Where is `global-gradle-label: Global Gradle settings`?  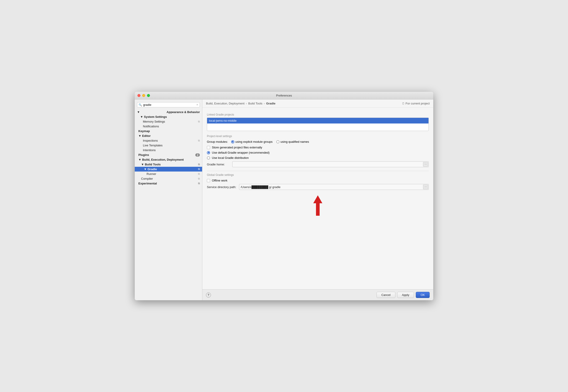
global-gradle-label: Global Gradle settings is located at coordinates (318, 175).